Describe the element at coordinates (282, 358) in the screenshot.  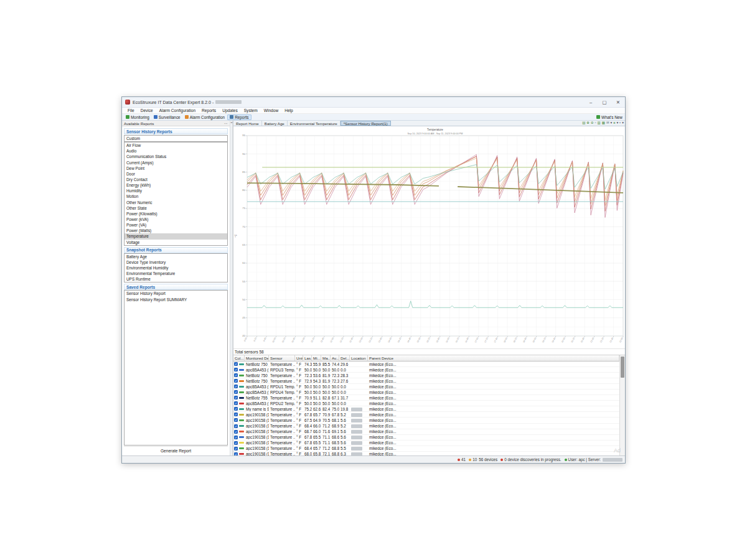
I see `column-header-sensor: Sensor` at that location.